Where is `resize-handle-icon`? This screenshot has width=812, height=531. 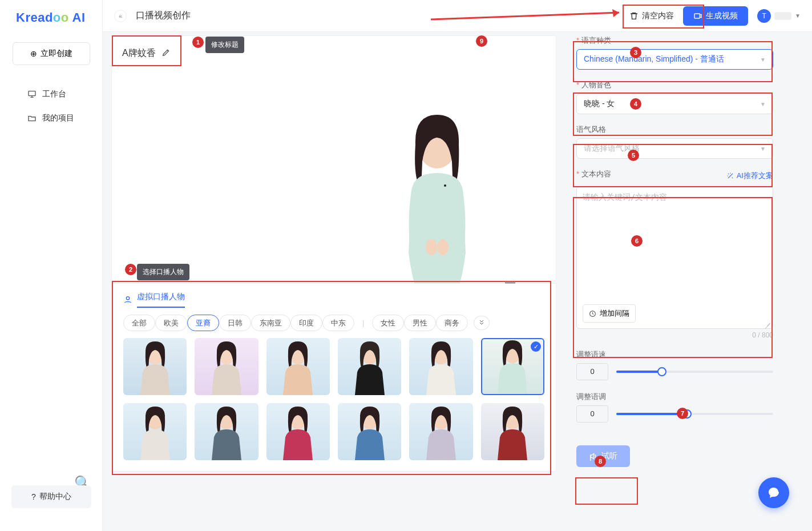 resize-handle-icon is located at coordinates (768, 324).